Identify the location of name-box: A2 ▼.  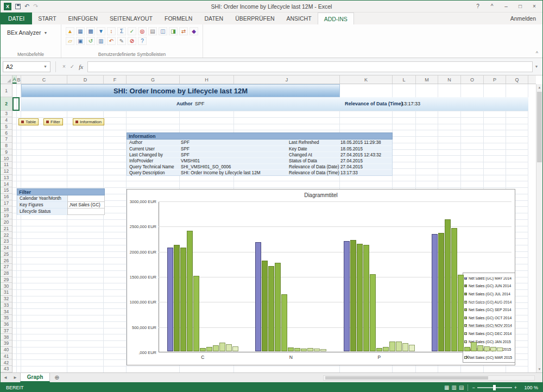
(27, 67).